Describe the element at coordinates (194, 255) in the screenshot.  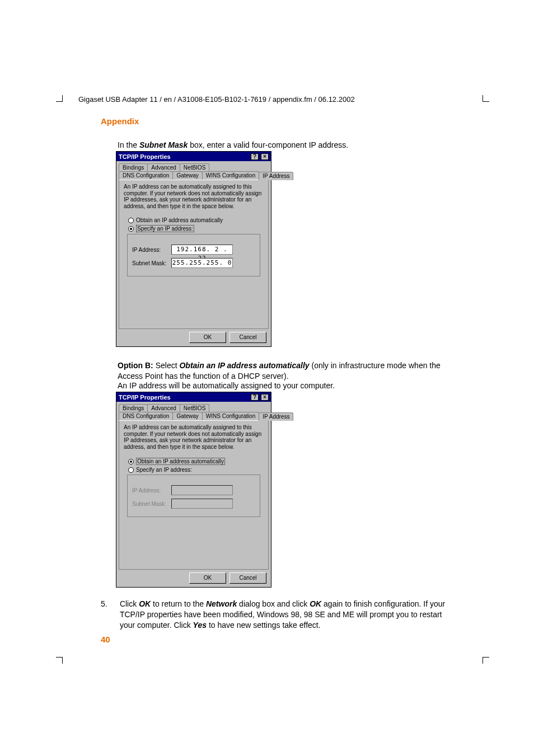
I see `ip-field-group: IP Address: 192.168. 2 . 22 Subnet Mask:…` at that location.